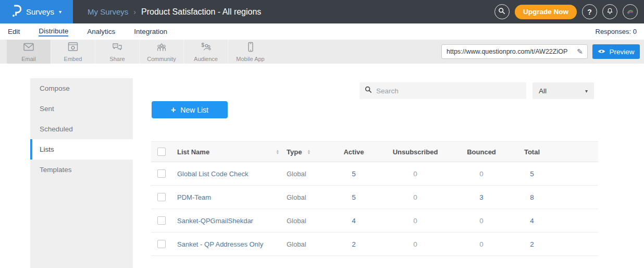 This screenshot has width=644, height=268. Describe the element at coordinates (502, 11) in the screenshot. I see `global-search-button` at that location.